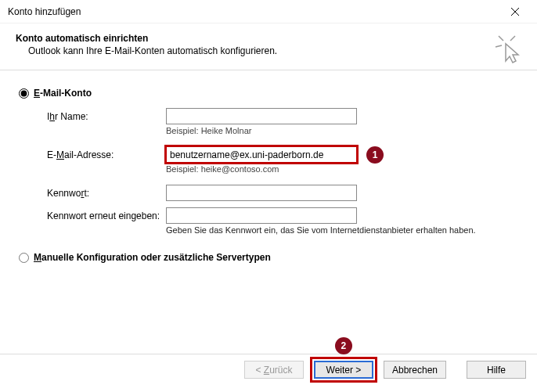  I want to click on back-button: < Zurück, so click(274, 369).